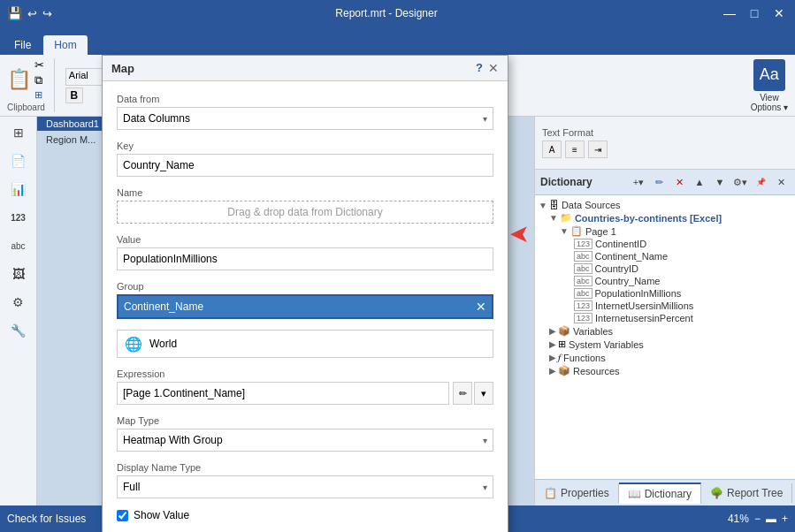 This screenshot has width=795, height=532. What do you see at coordinates (131, 487) in the screenshot?
I see `display-name-type-value: Full` at bounding box center [131, 487].